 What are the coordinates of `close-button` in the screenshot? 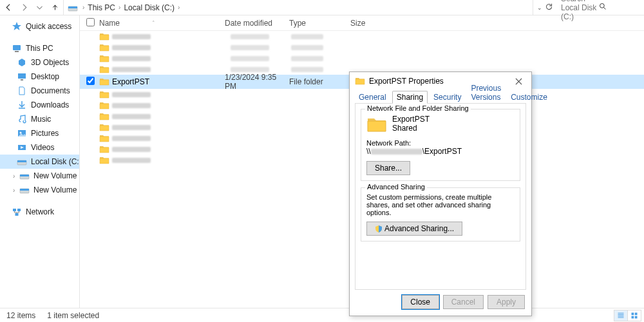 It's located at (518, 81).